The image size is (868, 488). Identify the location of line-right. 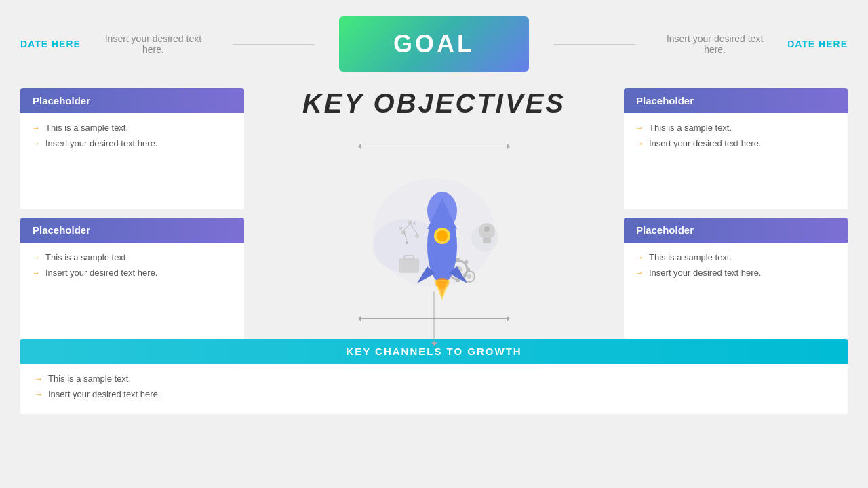
(595, 45).